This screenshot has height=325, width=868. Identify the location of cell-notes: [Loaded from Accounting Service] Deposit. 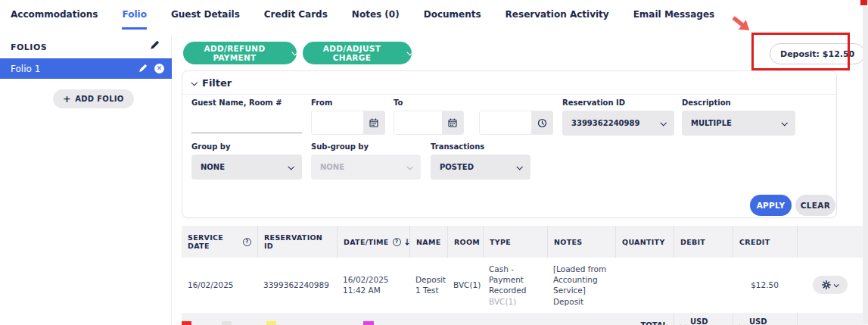
(581, 285).